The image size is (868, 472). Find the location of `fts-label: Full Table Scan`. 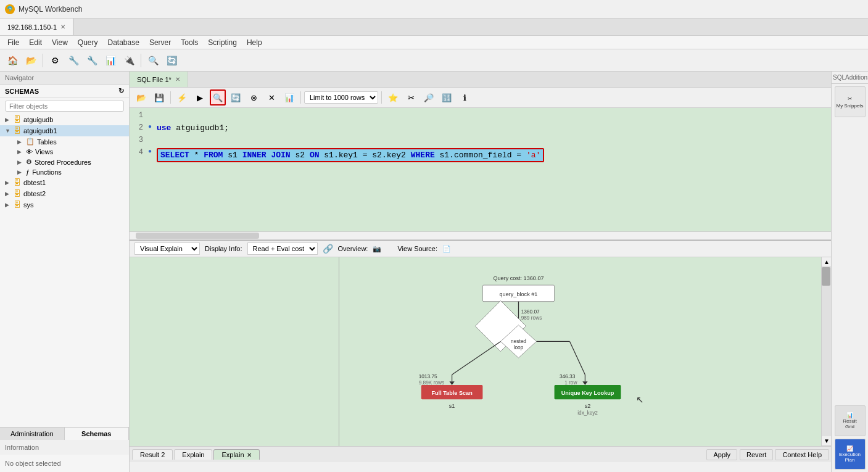

fts-label: Full Table Scan is located at coordinates (452, 393).